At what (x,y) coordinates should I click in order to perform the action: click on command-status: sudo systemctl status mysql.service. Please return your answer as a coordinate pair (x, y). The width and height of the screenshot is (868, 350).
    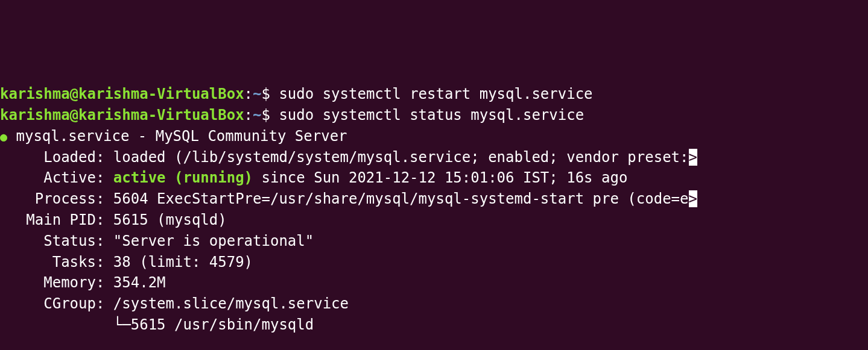
    Looking at the image, I should click on (427, 115).